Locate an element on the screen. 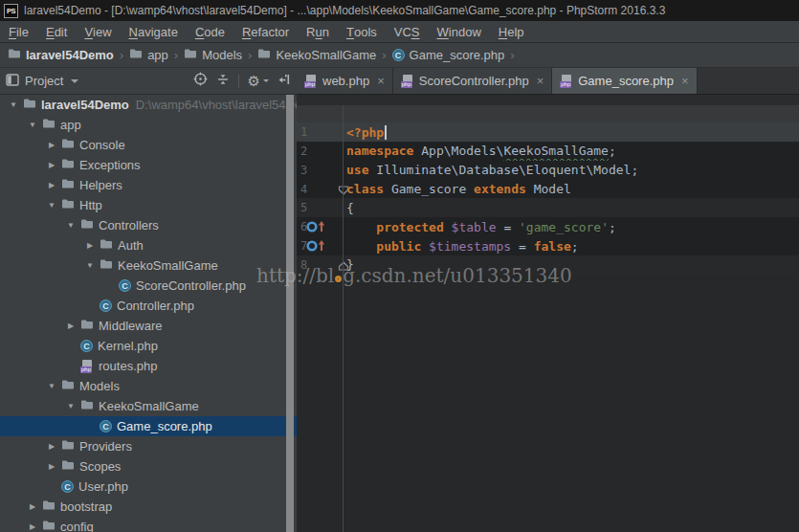 The height and width of the screenshot is (532, 799). tree-item-scorecontroller-php: CScoreController.php is located at coordinates (148, 285).